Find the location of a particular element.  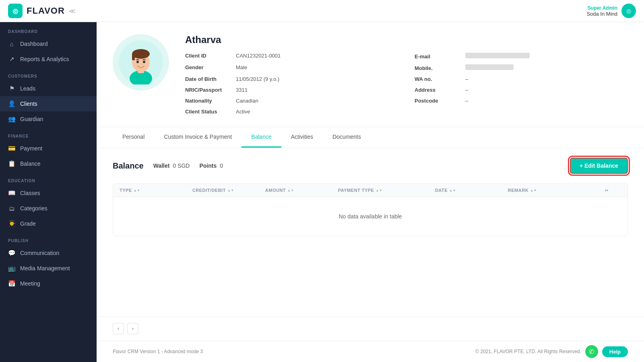

navbar-left: ◎ FLAVOR ≪ is located at coordinates (42, 11).